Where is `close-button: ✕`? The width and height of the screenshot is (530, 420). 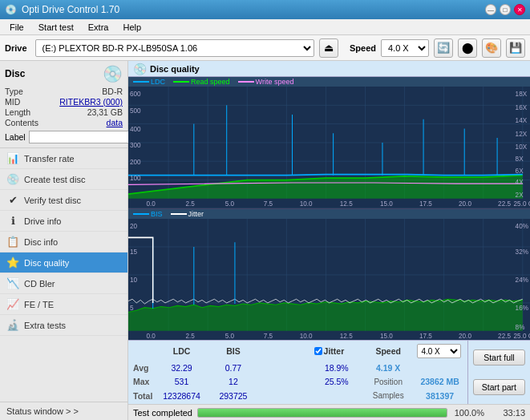
close-button: ✕ is located at coordinates (520, 10).